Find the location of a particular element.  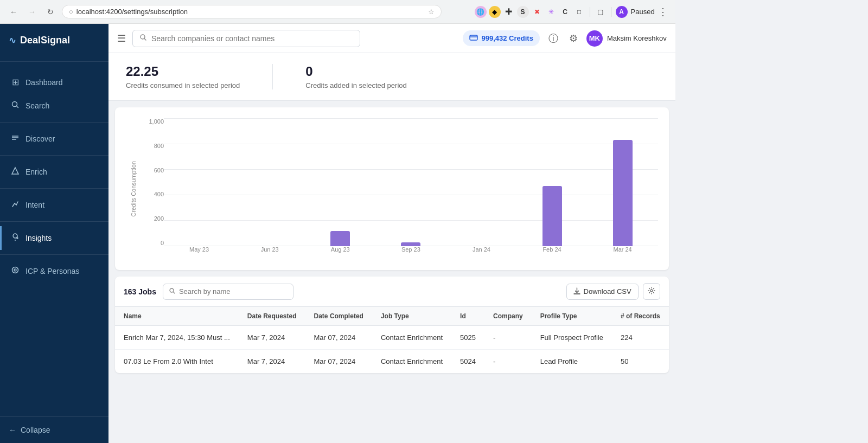

sidebar-nav: ⊞ Dashboard Search Discover is located at coordinates (54, 241).